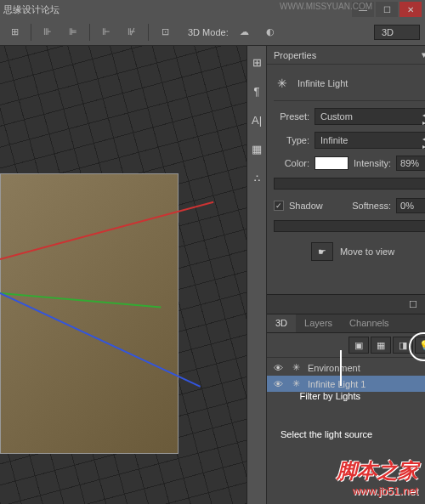  I want to click on vtool-swatches-icon: ▦, so click(257, 149).